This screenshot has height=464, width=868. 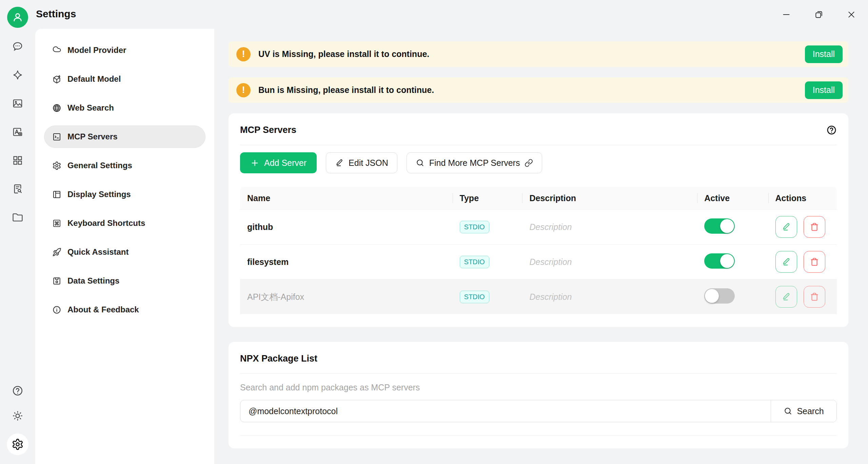 What do you see at coordinates (18, 132) in the screenshot?
I see `translate-button` at bounding box center [18, 132].